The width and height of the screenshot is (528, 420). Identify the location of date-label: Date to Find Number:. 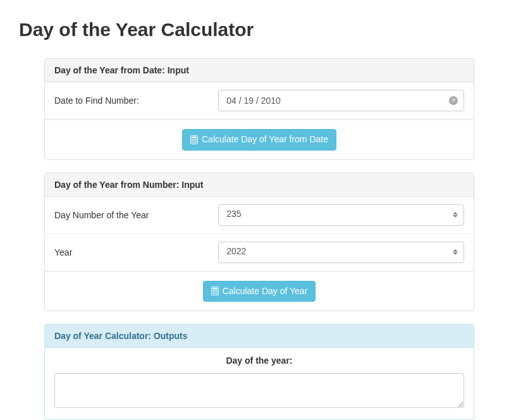
(137, 101).